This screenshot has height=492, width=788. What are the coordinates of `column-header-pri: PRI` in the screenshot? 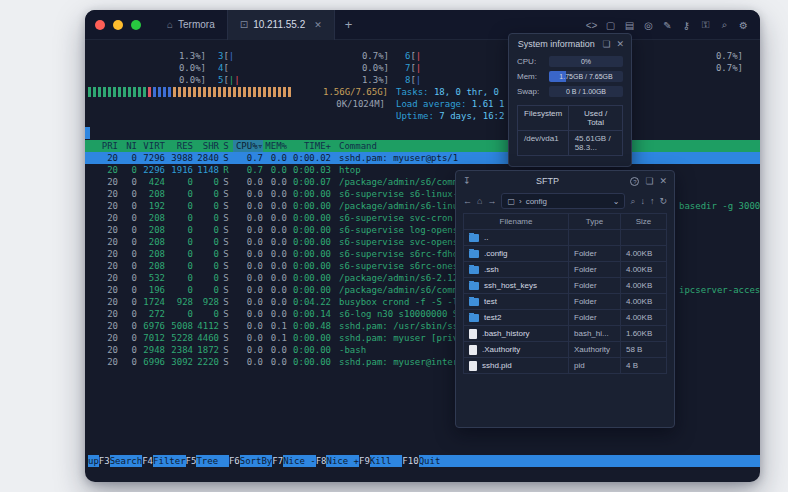 It's located at (103, 146).